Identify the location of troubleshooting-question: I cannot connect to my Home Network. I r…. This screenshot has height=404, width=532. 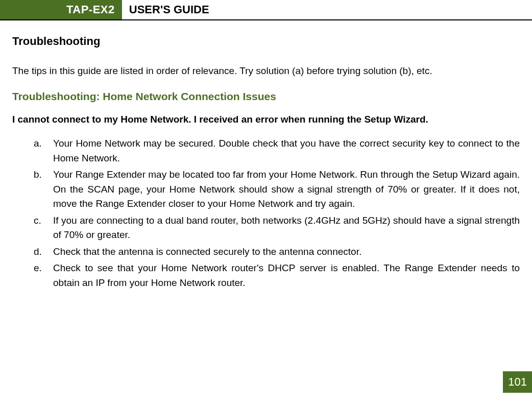
(266, 120).